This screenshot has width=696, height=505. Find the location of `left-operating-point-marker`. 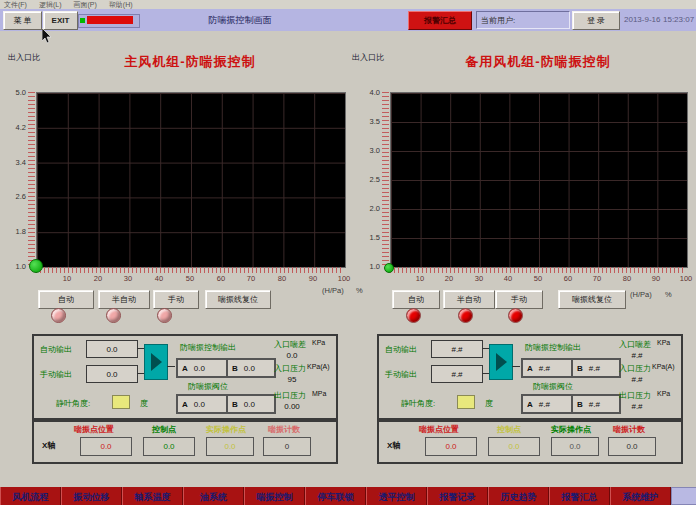

left-operating-point-marker is located at coordinates (36, 266).